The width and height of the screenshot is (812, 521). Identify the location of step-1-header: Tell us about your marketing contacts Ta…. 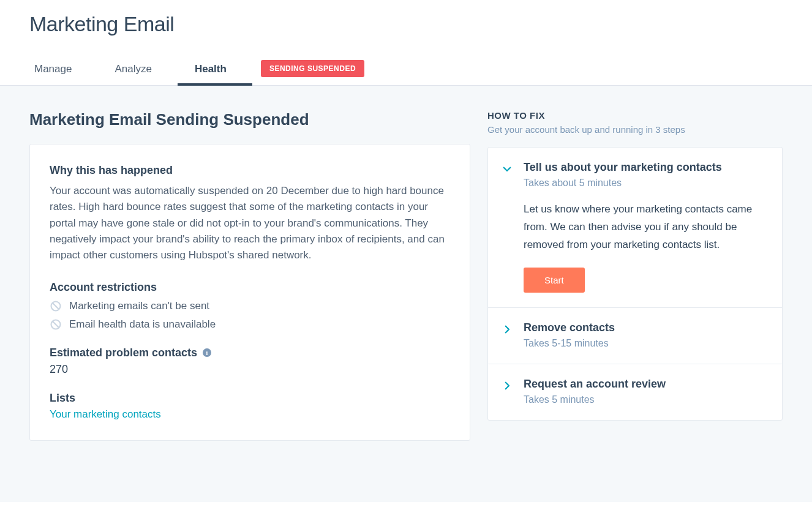
(634, 175).